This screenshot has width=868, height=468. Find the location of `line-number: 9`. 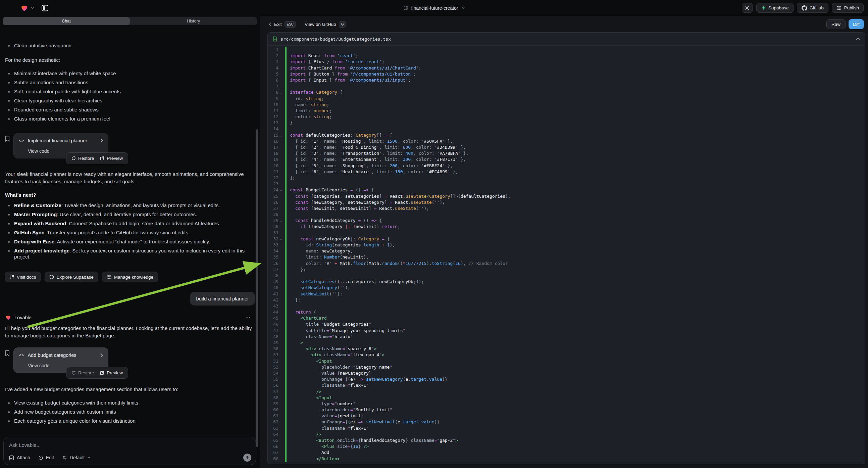

line-number: 9 is located at coordinates (273, 99).